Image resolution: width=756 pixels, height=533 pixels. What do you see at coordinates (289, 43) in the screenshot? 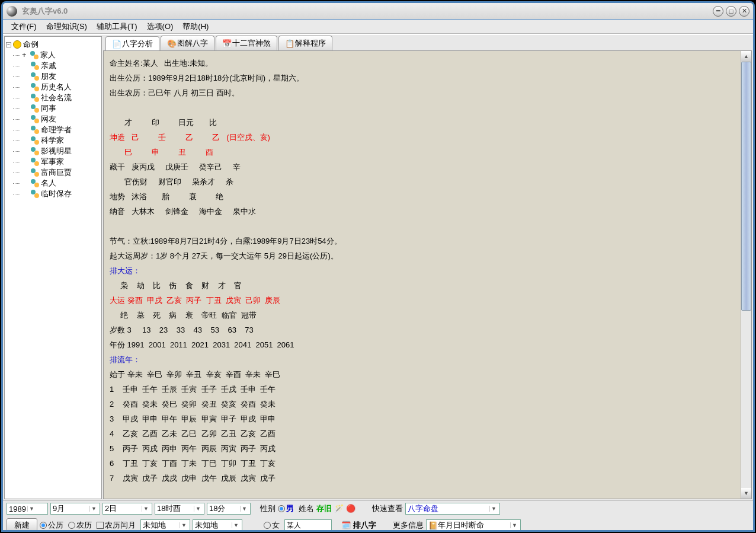
I see `list-icon: 📋` at bounding box center [289, 43].